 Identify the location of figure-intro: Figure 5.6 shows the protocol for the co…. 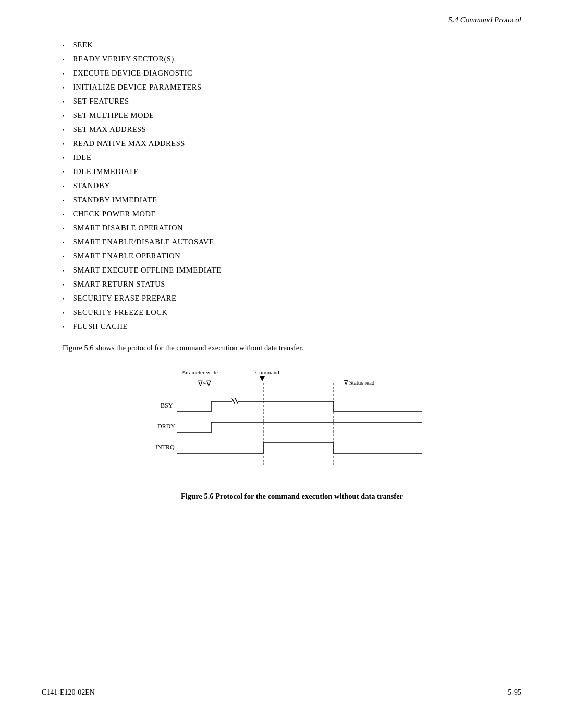
(292, 348).